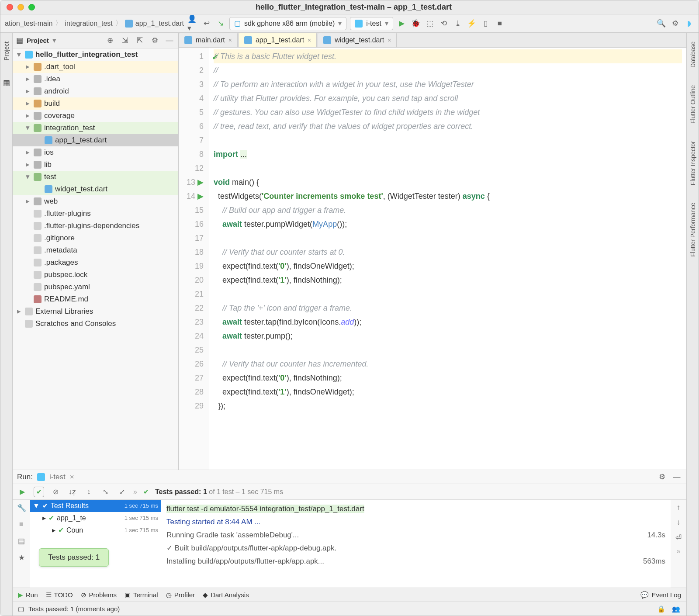  I want to click on flutter-outline-tab: Flutter Outline, so click(693, 104).